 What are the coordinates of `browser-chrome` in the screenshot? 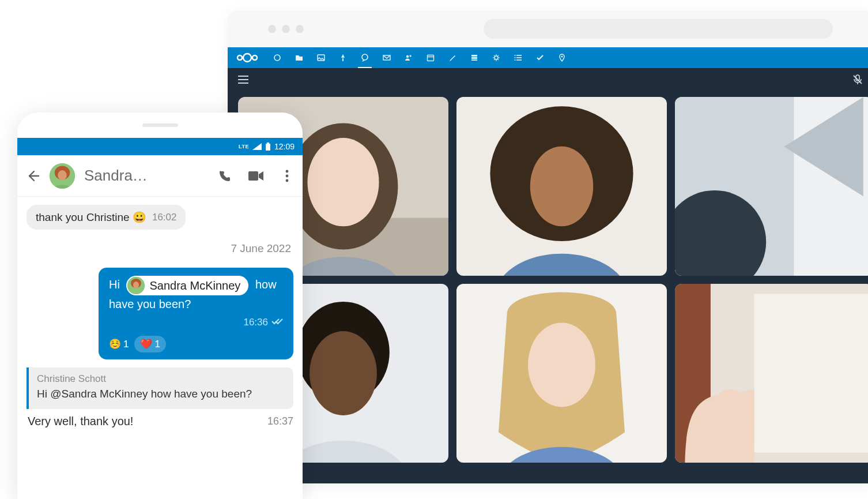 It's located at (548, 29).